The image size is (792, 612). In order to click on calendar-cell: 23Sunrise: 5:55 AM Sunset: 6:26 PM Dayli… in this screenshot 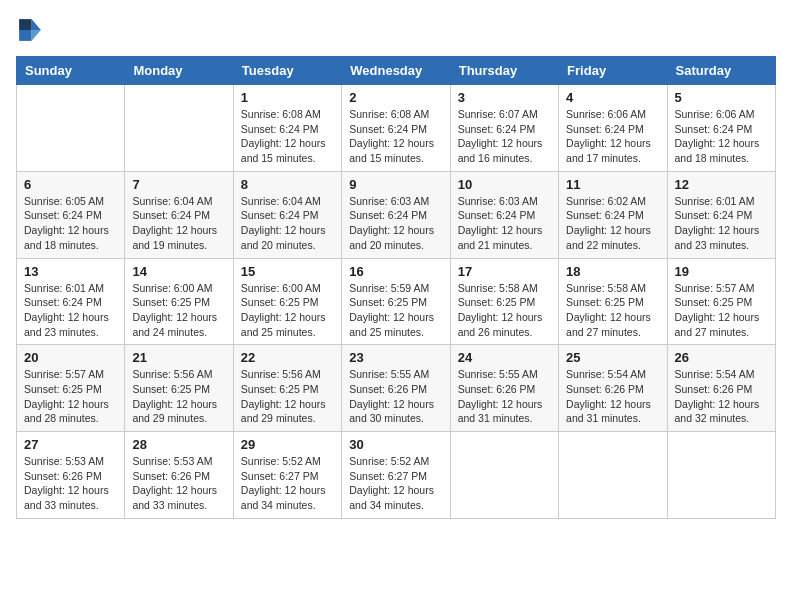, I will do `click(396, 388)`.